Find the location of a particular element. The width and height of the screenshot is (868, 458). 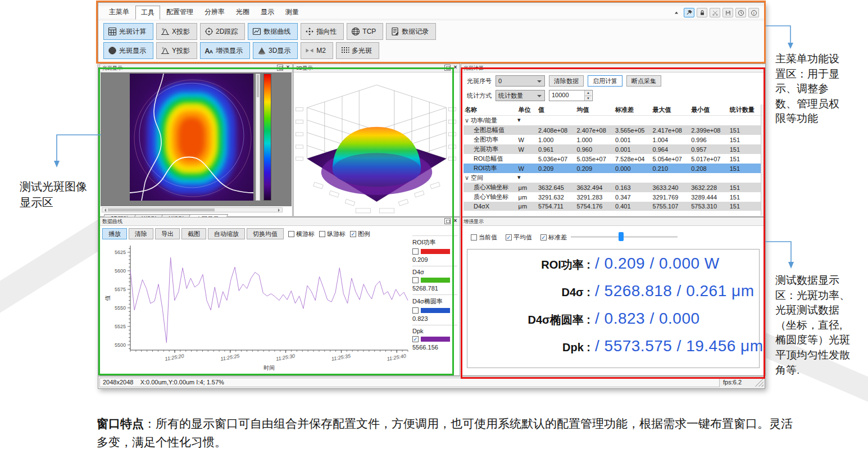

window-control-cut is located at coordinates (715, 12).